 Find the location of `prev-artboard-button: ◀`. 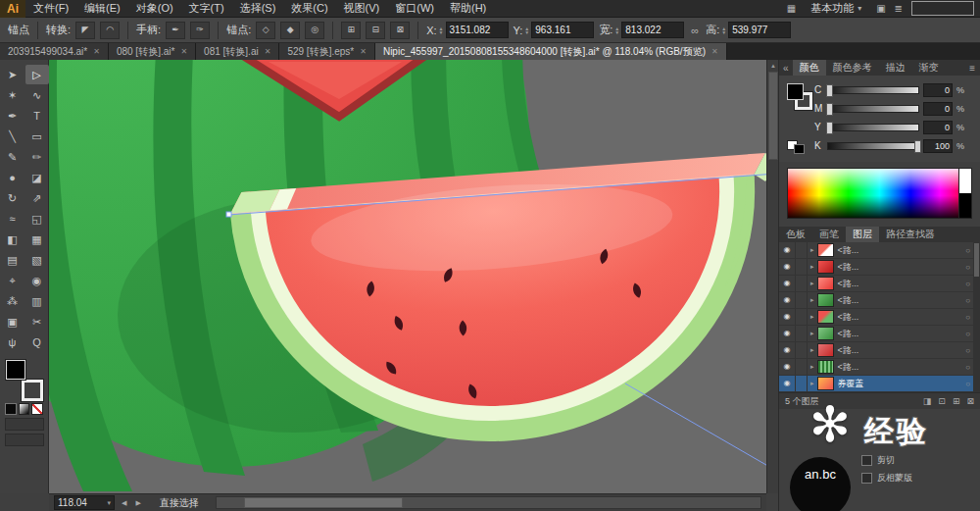

prev-artboard-button: ◀ is located at coordinates (123, 503).